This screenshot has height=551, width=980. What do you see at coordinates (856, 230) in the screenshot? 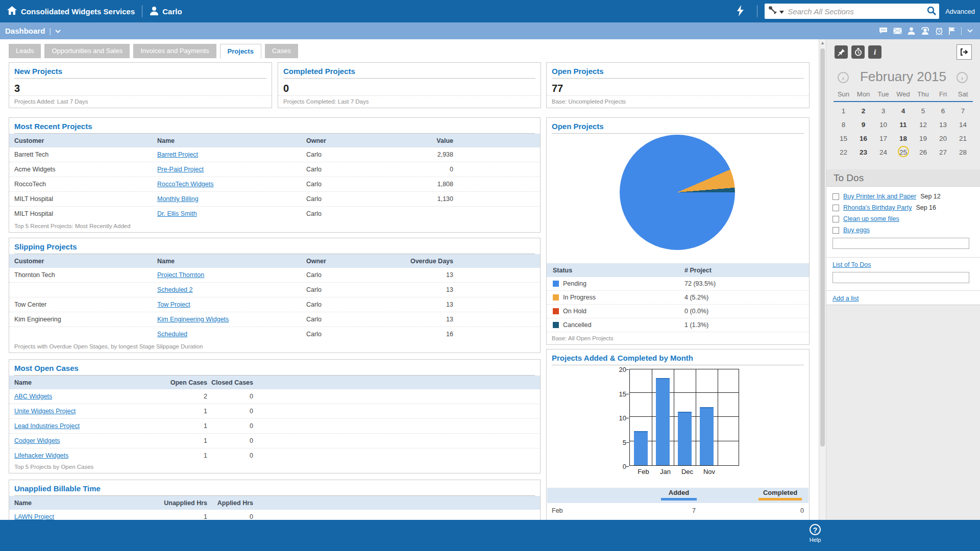
I see `todo-link: Buy eggs` at bounding box center [856, 230].